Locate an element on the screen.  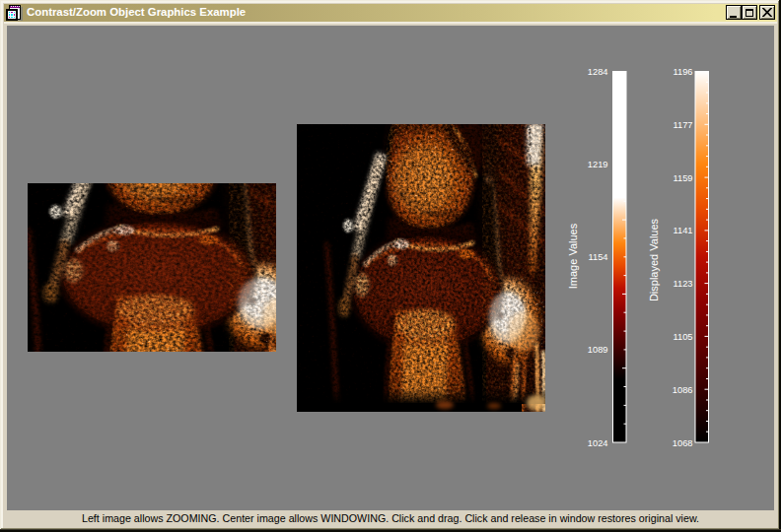
svg-text: 1086 is located at coordinates (682, 390).